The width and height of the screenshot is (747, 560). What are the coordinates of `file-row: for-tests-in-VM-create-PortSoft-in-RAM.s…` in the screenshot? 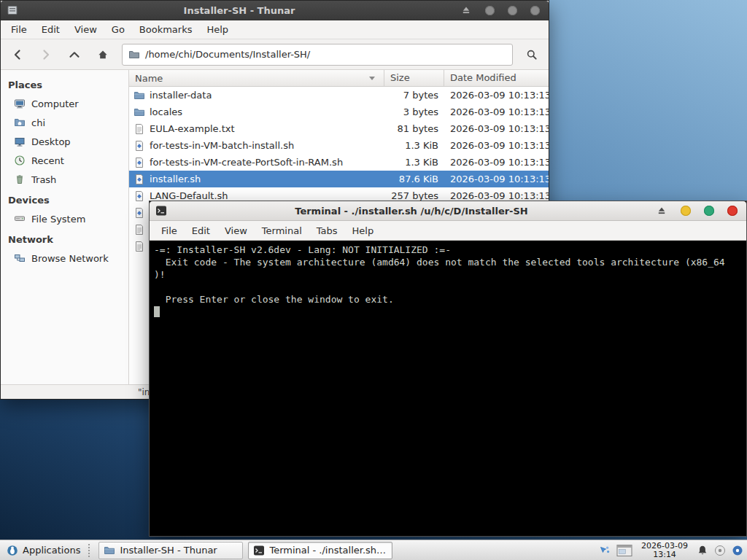 It's located at (338, 162).